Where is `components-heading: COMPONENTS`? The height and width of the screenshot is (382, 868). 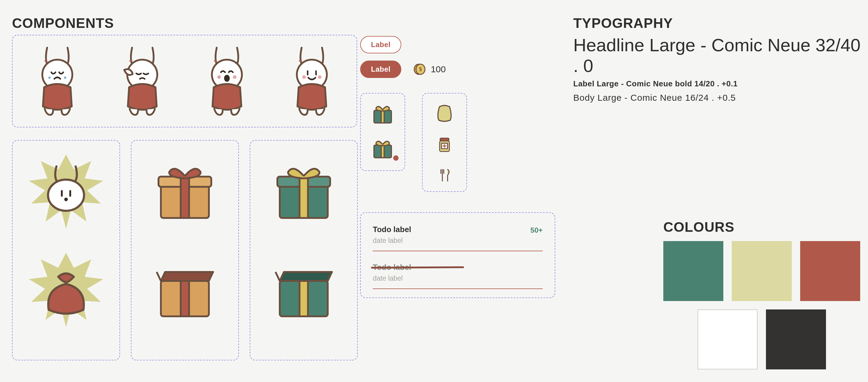 components-heading: COMPONENTS is located at coordinates (186, 23).